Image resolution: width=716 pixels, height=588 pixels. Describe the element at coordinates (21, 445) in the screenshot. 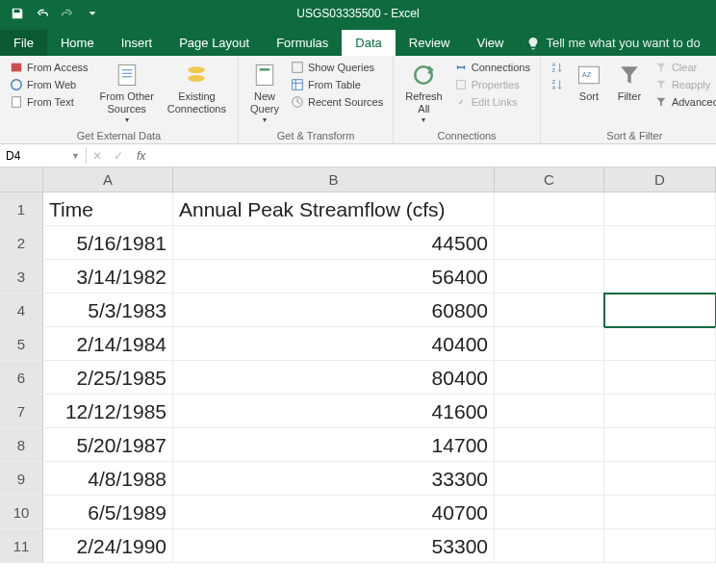

I see `row-header-8: 8` at that location.